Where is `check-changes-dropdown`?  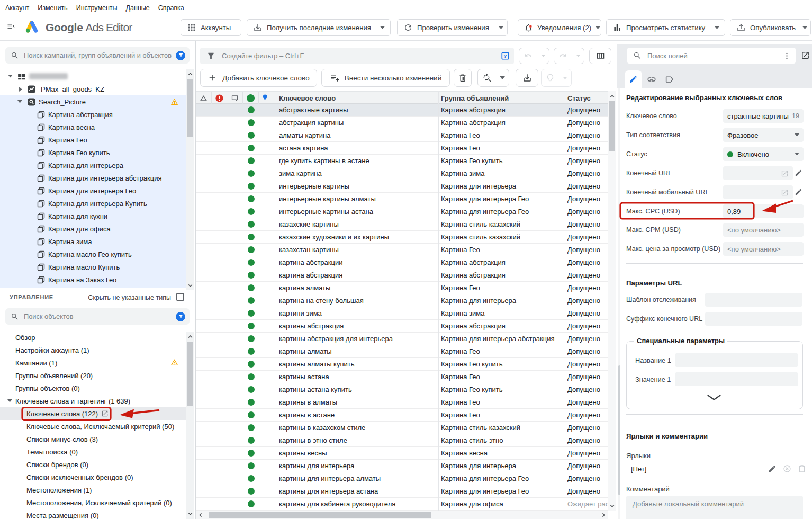 check-changes-dropdown is located at coordinates (501, 28).